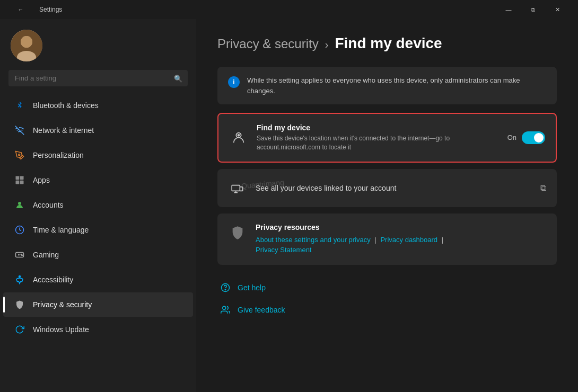 Image resolution: width=578 pixels, height=392 pixels. I want to click on time-icon, so click(20, 230).